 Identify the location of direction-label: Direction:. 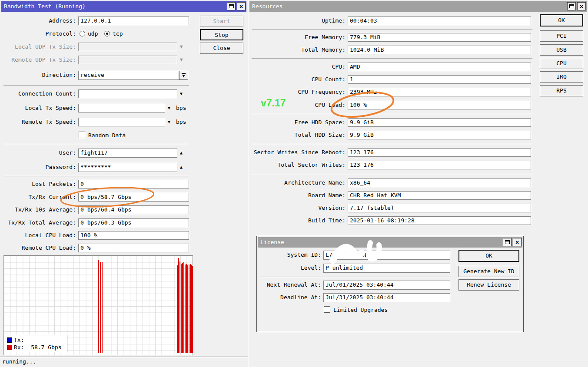
(38, 75).